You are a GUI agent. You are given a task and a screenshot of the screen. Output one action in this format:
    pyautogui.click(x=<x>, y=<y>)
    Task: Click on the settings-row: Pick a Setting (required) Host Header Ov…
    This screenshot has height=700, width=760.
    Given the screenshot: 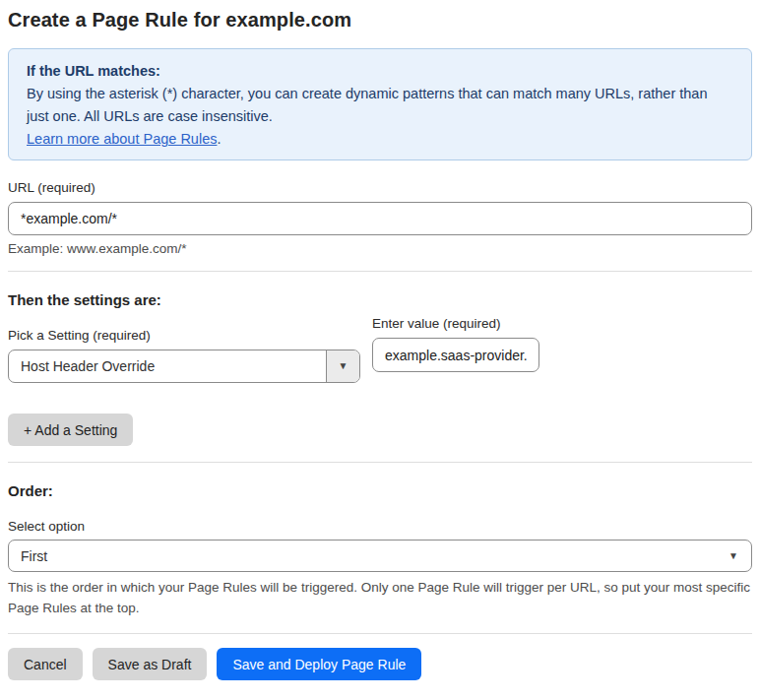 What is the action you would take?
    pyautogui.click(x=380, y=346)
    